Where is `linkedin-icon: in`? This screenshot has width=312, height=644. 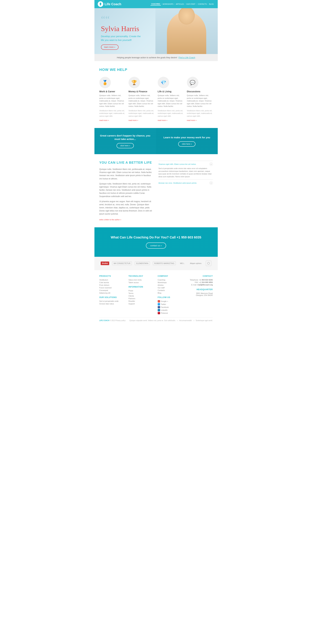
linkedin-icon: in is located at coordinates (159, 310).